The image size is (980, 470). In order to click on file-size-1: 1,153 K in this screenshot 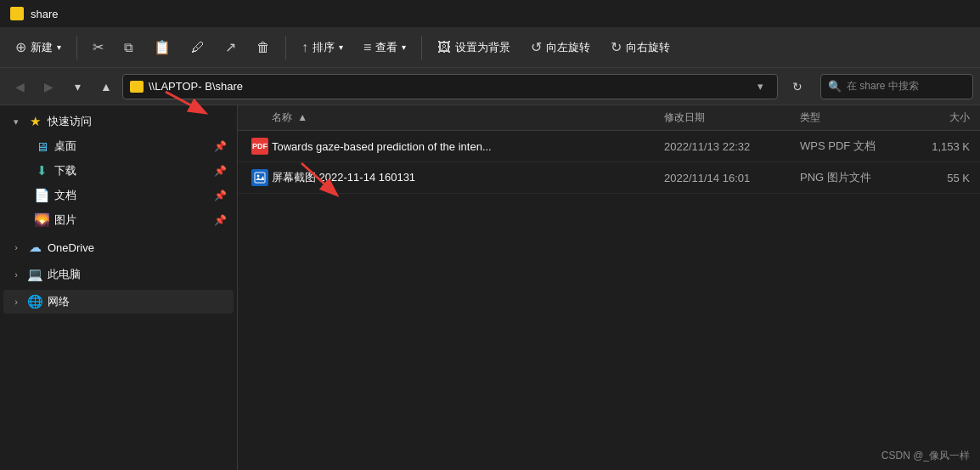, I will do `click(936, 146)`.